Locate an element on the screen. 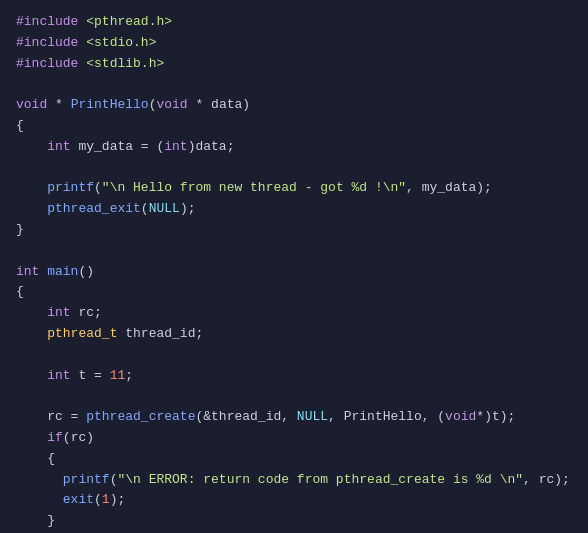 The image size is (588, 533). code-line-7: int my_data = (int)data; is located at coordinates (294, 148).